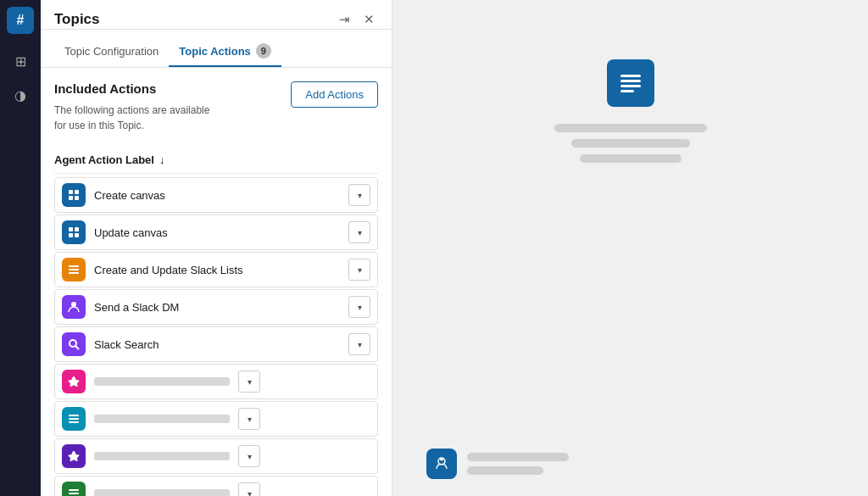  Describe the element at coordinates (112, 52) in the screenshot. I see `tab-topic-configuration: Topic Configuration` at that location.